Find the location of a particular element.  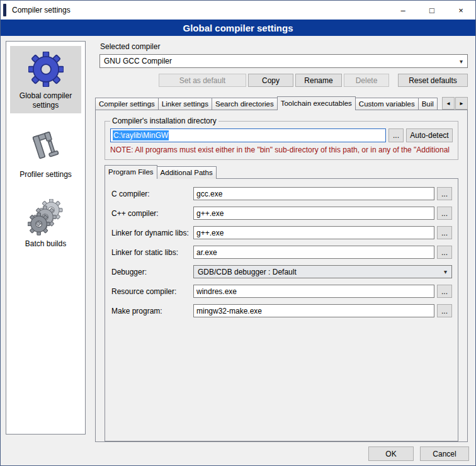

tab-search-directories: Search directories is located at coordinates (244, 104).